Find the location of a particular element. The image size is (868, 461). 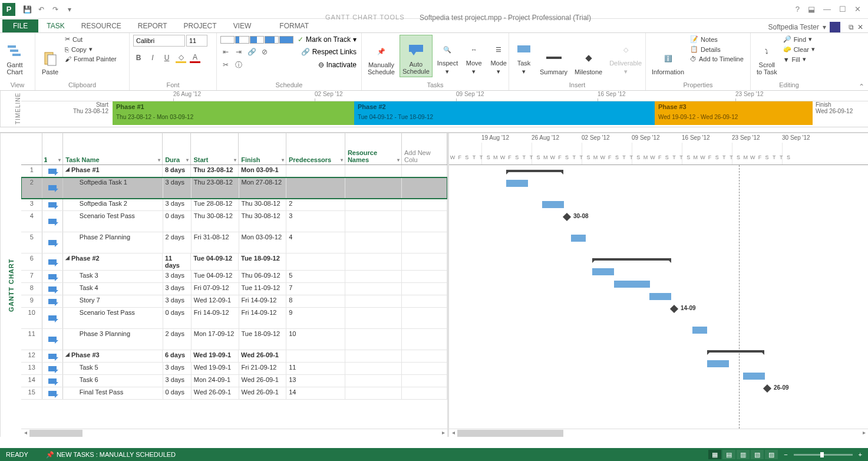

task-name-cell: ◢Phase #3 is located at coordinates (113, 356).